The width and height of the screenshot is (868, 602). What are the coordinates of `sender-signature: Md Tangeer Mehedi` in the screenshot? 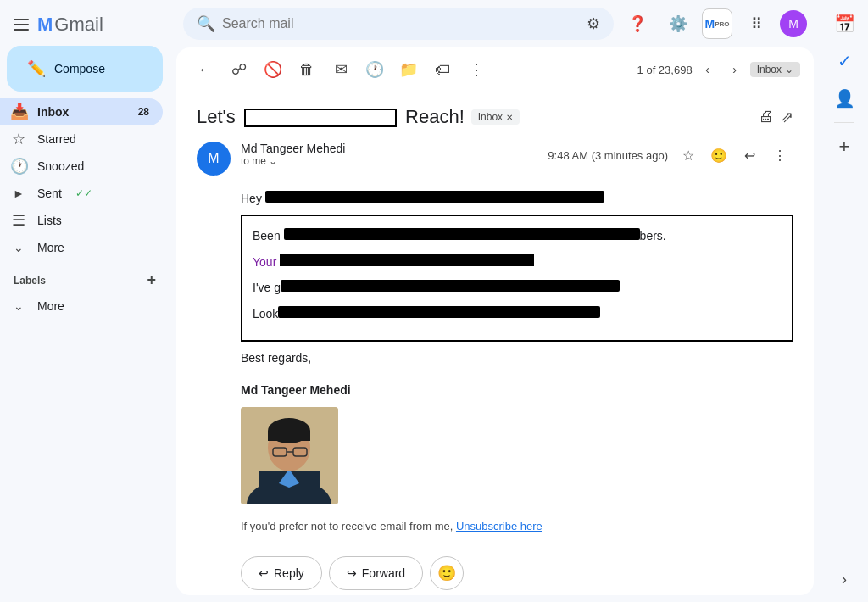 It's located at (517, 443).